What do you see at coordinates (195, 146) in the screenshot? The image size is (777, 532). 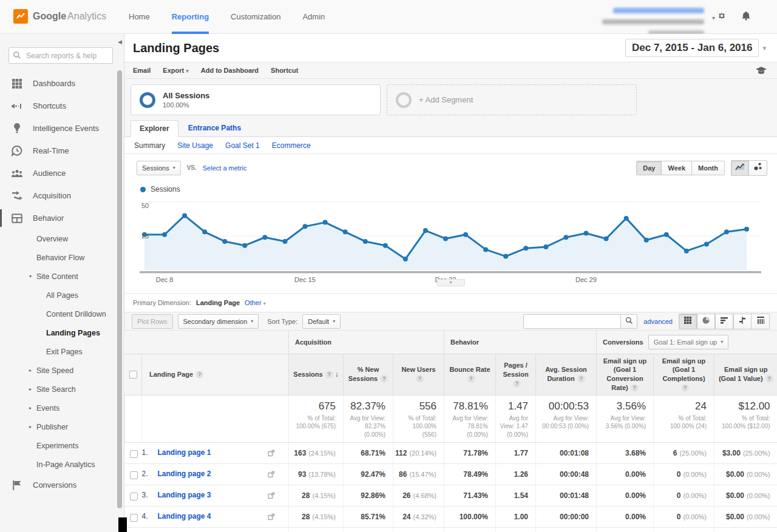 I see `subtab-site-usage: Site Usage` at bounding box center [195, 146].